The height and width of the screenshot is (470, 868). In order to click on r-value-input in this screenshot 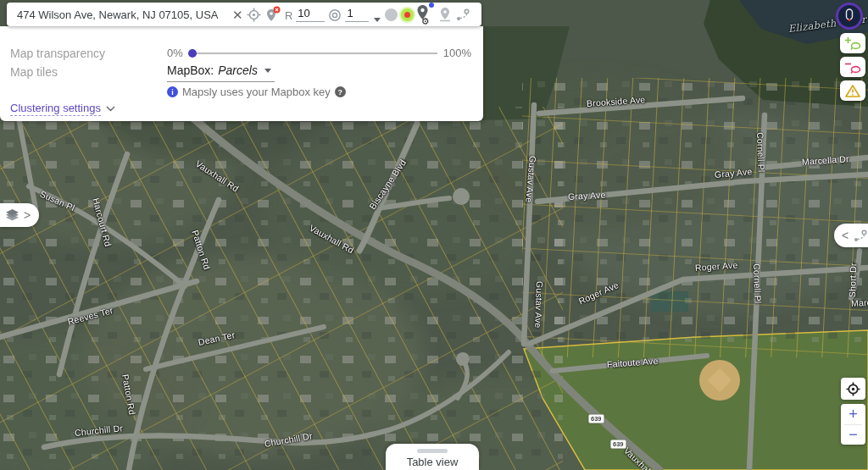, I will do `click(310, 14)`.